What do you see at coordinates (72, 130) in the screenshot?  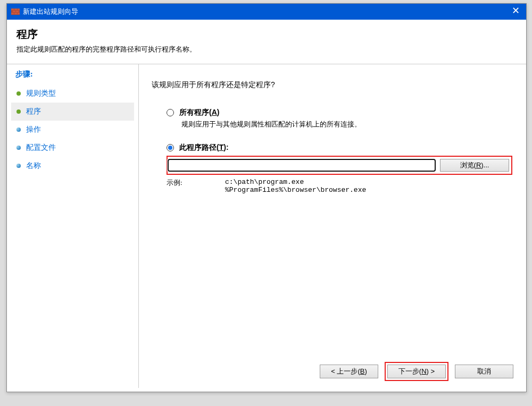 I see `step-action: 操作` at bounding box center [72, 130].